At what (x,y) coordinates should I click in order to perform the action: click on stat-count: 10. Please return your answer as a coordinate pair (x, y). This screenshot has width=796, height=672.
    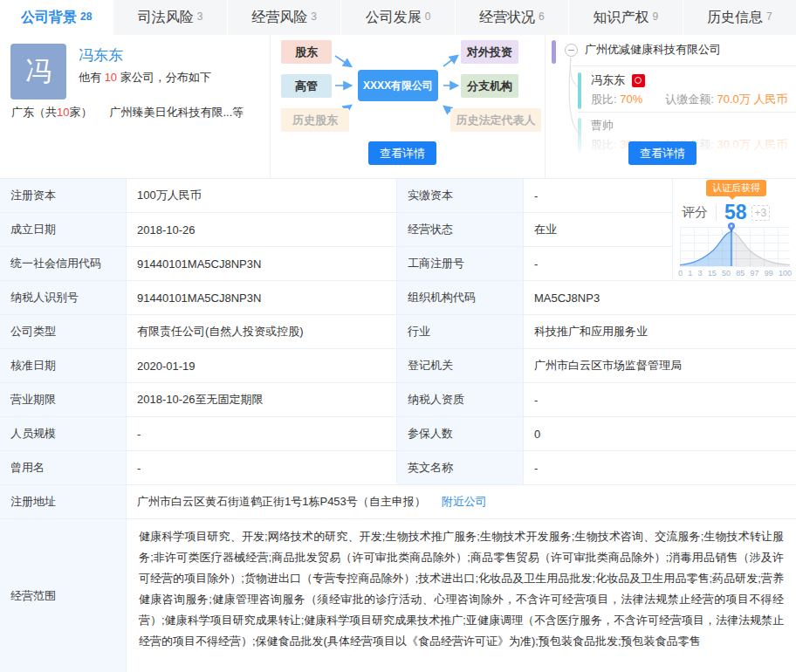
    Looking at the image, I should click on (111, 77).